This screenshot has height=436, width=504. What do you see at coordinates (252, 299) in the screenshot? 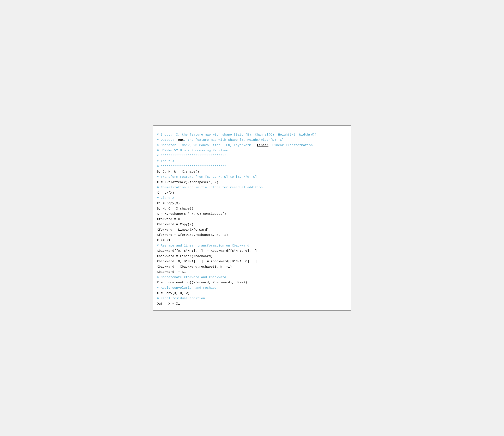
I see `line-32: # Final residual addition` at bounding box center [252, 299].